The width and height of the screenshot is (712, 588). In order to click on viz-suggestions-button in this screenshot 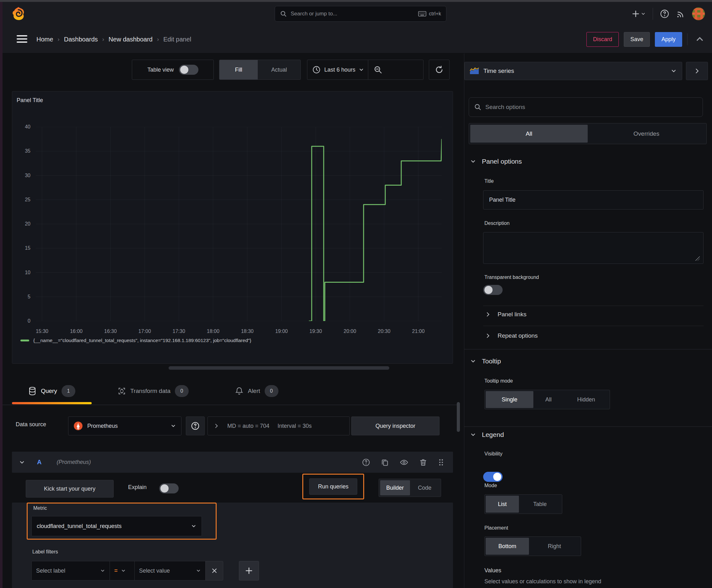, I will do `click(697, 71)`.